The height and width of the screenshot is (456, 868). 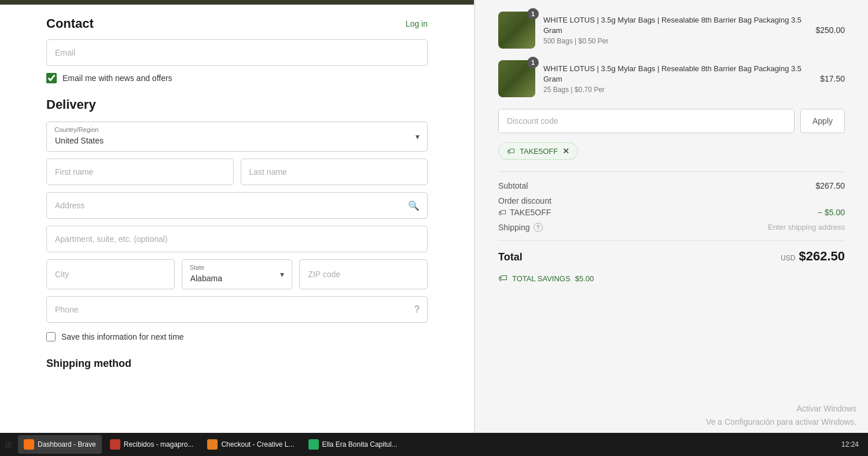 I want to click on item-2-name: WHITE LOTUS | 3.5g Mylar Bags | Resealab…, so click(x=678, y=74).